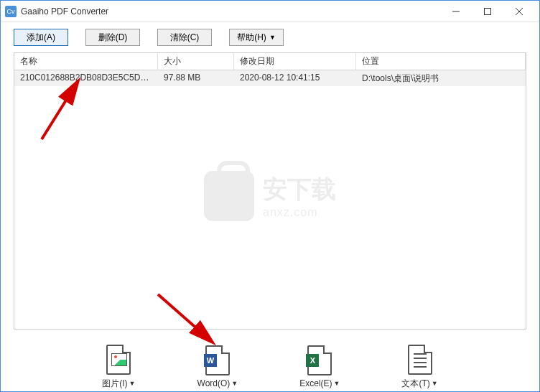 The image size is (540, 392). Describe the element at coordinates (11, 11) in the screenshot. I see `app-icon: Cv` at that location.